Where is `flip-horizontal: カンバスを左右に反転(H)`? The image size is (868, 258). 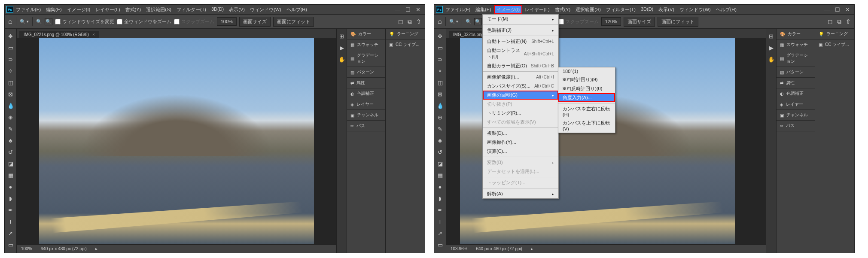 flip-horizontal: カンバスを左右に反転(H) is located at coordinates (587, 112).